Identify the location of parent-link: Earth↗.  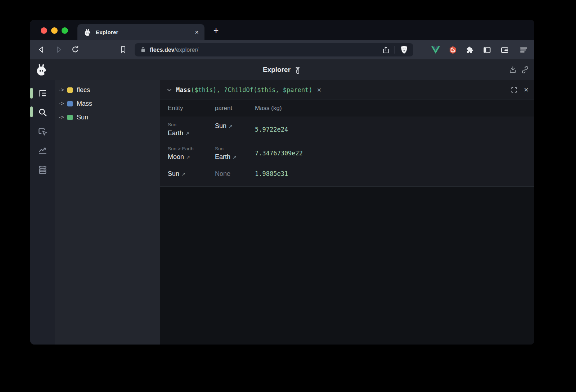
(235, 157).